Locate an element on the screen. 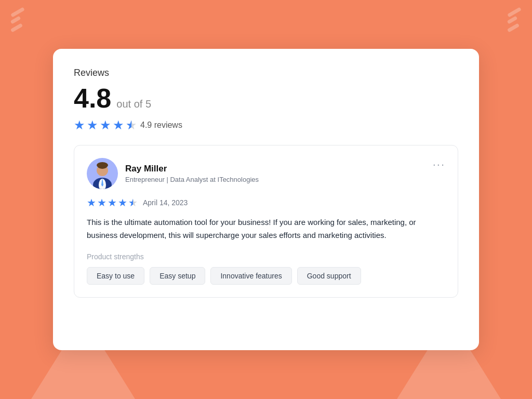 The height and width of the screenshot is (399, 532). review-stars-date-row: ★ ★ ★ ★ ★★ April 14, 2023 is located at coordinates (266, 203).